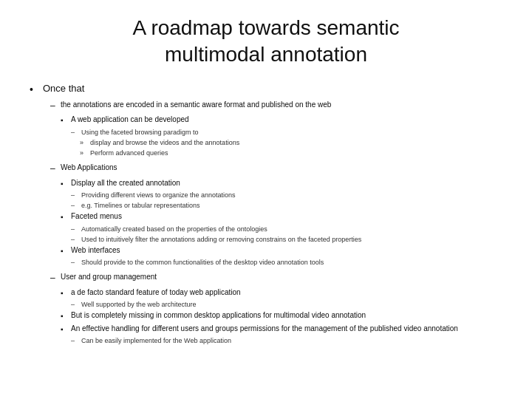 The width and height of the screenshot is (532, 399). Describe the element at coordinates (287, 304) in the screenshot. I see `section-3-subdash-1: – Well supported by the web architecture` at that location.